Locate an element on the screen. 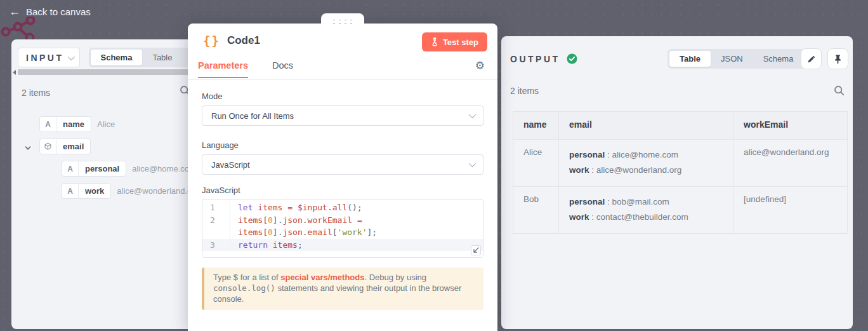 Image resolution: width=868 pixels, height=331 pixels. cell-name: Bob is located at coordinates (536, 210).